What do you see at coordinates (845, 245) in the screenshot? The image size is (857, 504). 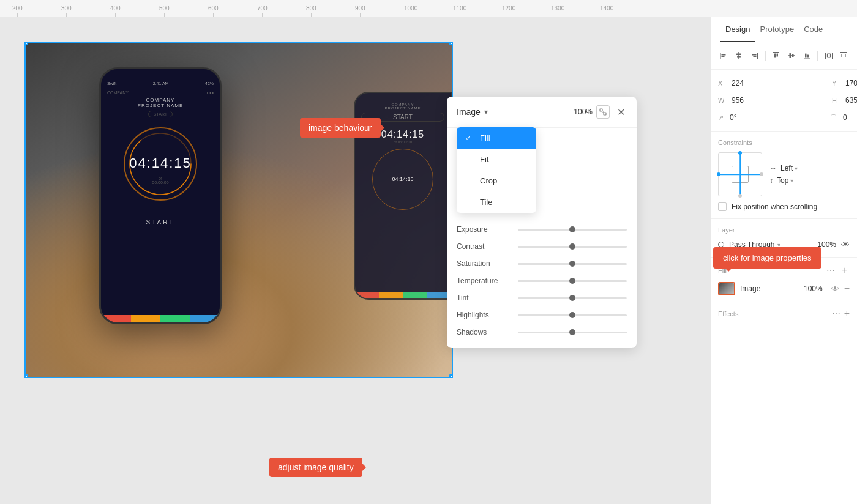 I see `layer-visibility-icon: 👁` at bounding box center [845, 245].